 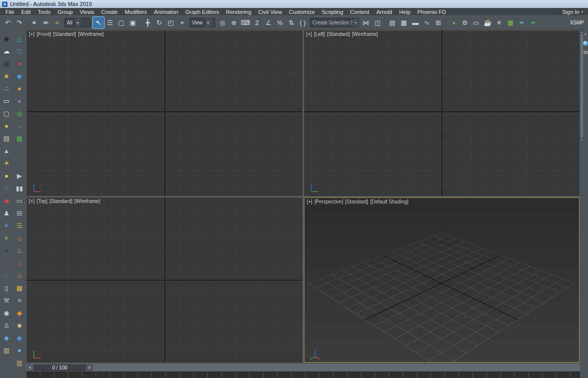 What do you see at coordinates (336, 368) in the screenshot?
I see `time-slider-track` at bounding box center [336, 368].